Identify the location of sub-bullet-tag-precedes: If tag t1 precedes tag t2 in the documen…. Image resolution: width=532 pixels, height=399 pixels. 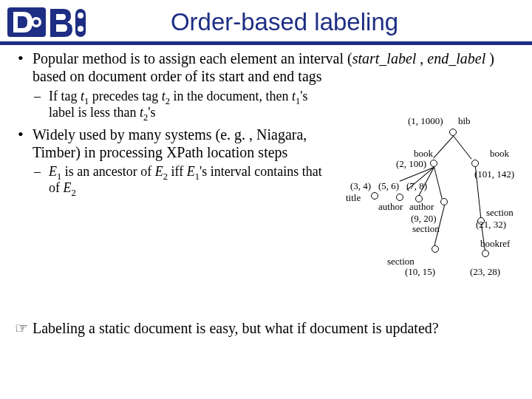
(181, 105).